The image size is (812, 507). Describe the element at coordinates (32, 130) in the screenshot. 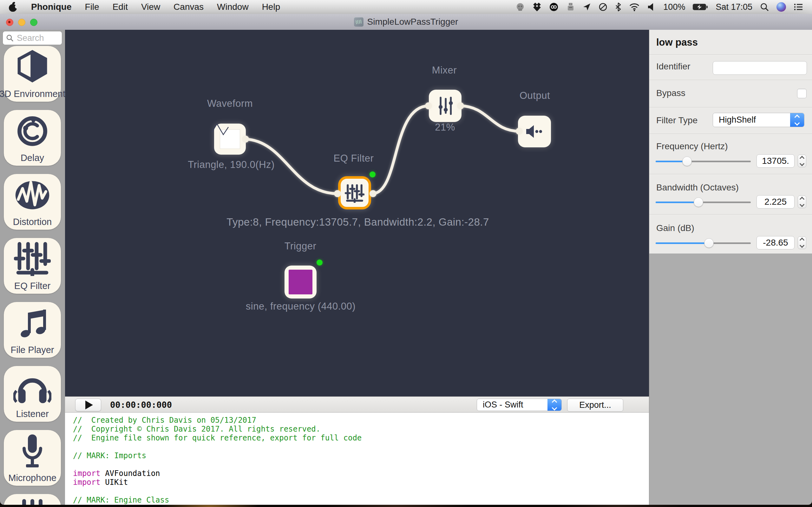

I see `delay-icon` at that location.